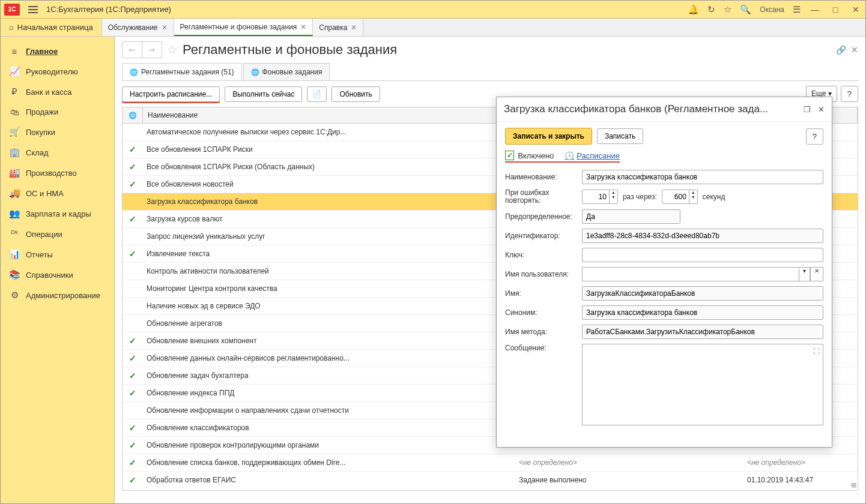 The height and width of the screenshot is (504, 866). What do you see at coordinates (58, 173) in the screenshot?
I see `sidebar-item: 🏭Производство` at bounding box center [58, 173].